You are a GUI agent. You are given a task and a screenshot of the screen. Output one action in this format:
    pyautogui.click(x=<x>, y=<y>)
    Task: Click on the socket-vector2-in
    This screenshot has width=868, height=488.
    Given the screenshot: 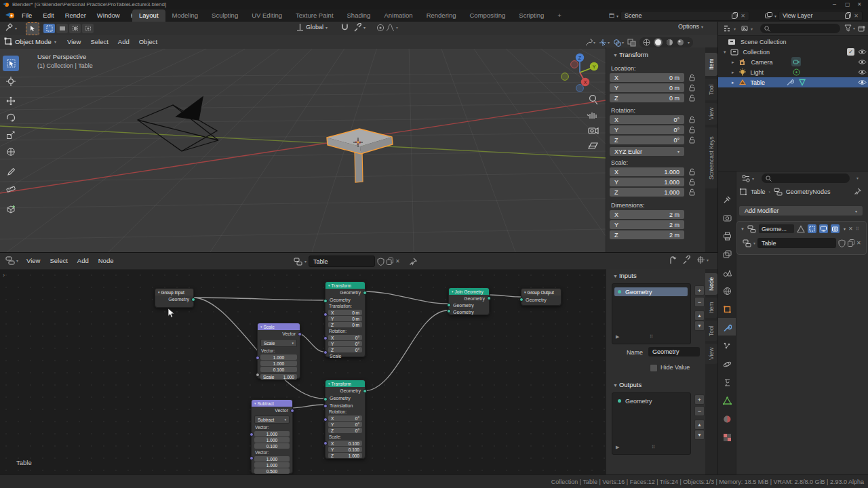 What is the action you would take?
    pyautogui.click(x=252, y=458)
    